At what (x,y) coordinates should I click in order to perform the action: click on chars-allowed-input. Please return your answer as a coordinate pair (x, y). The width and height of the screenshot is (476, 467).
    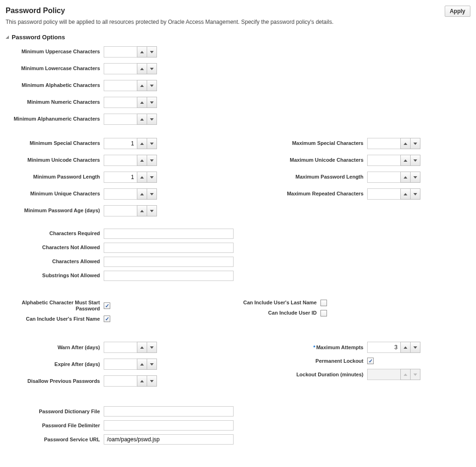
    Looking at the image, I should click on (169, 262).